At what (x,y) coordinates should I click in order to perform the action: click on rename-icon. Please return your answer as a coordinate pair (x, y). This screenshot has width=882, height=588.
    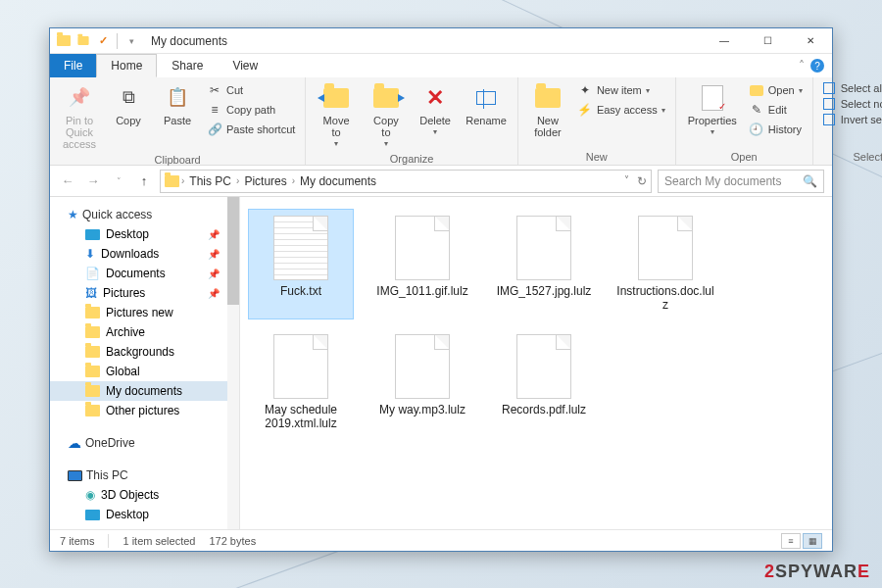
    Looking at the image, I should click on (486, 98).